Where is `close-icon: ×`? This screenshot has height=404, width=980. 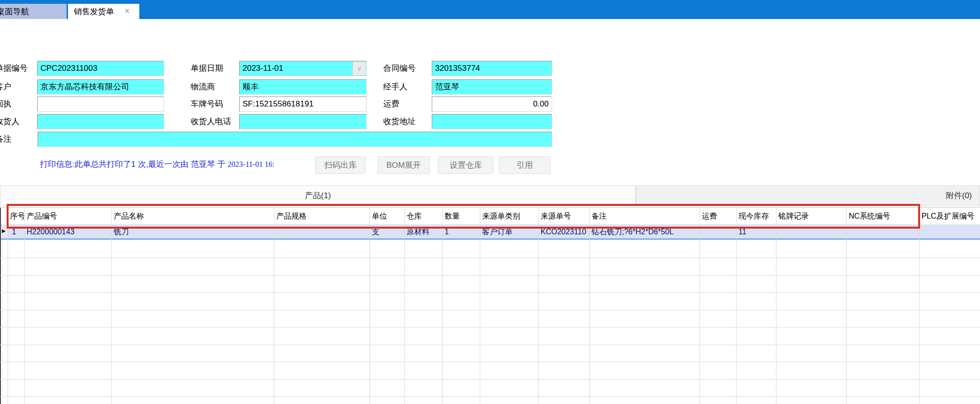
close-icon: × is located at coordinates (127, 11).